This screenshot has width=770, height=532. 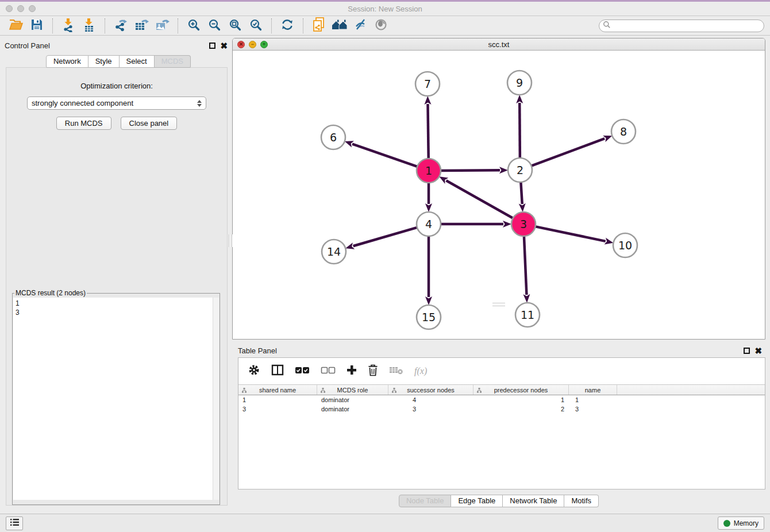 What do you see at coordinates (499, 304) in the screenshot?
I see `horizontal-splitter-handle` at bounding box center [499, 304].